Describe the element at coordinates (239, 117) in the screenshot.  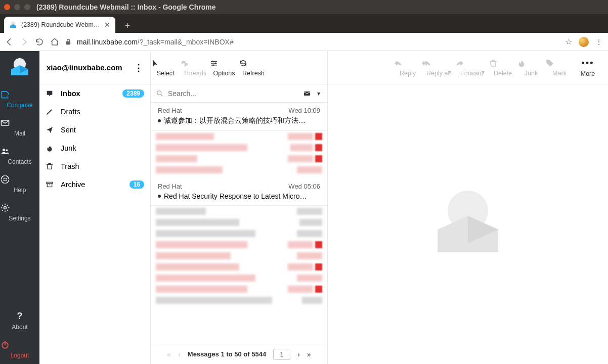
I see `message-item: Red Hat Wed 10:09 诚邀参加：以开放混合云策略的技巧和方法…` at that location.